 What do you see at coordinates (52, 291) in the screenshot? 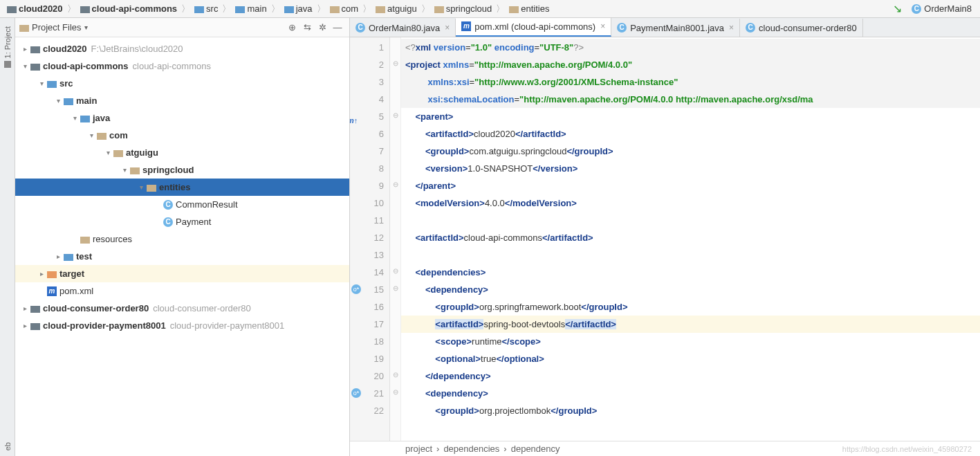
I see `maven-icon: m` at bounding box center [52, 291].